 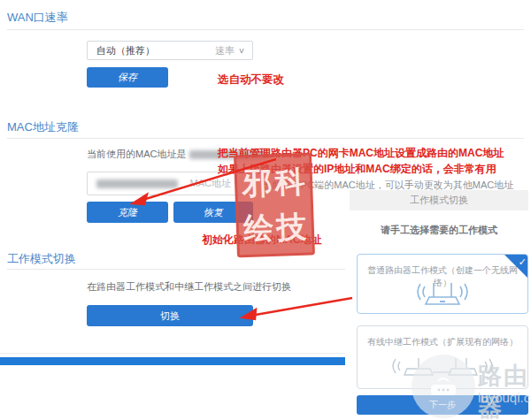 What do you see at coordinates (245, 50) in the screenshot?
I see `chevron-down-icon: ∨` at bounding box center [245, 50].